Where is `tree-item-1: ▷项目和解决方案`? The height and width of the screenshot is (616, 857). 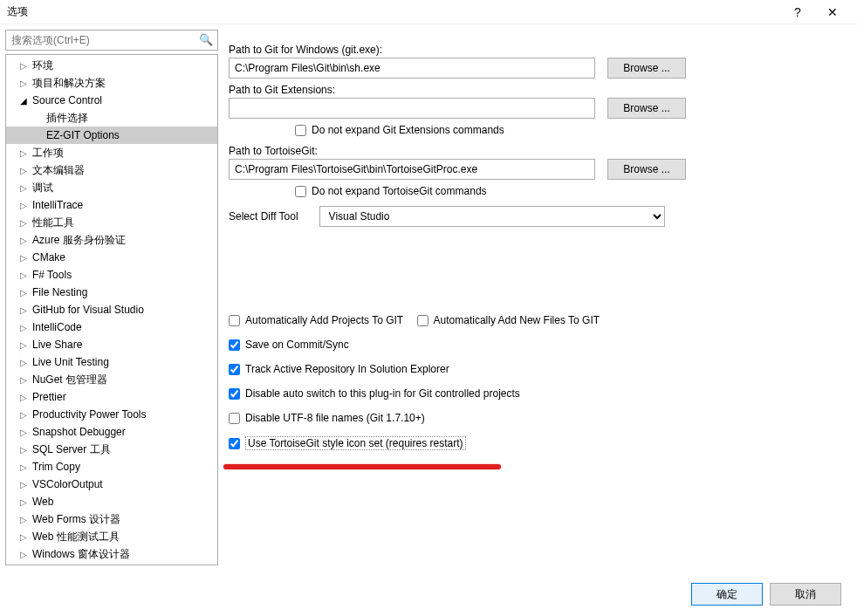
tree-item-1: ▷项目和解决方案 is located at coordinates (112, 83).